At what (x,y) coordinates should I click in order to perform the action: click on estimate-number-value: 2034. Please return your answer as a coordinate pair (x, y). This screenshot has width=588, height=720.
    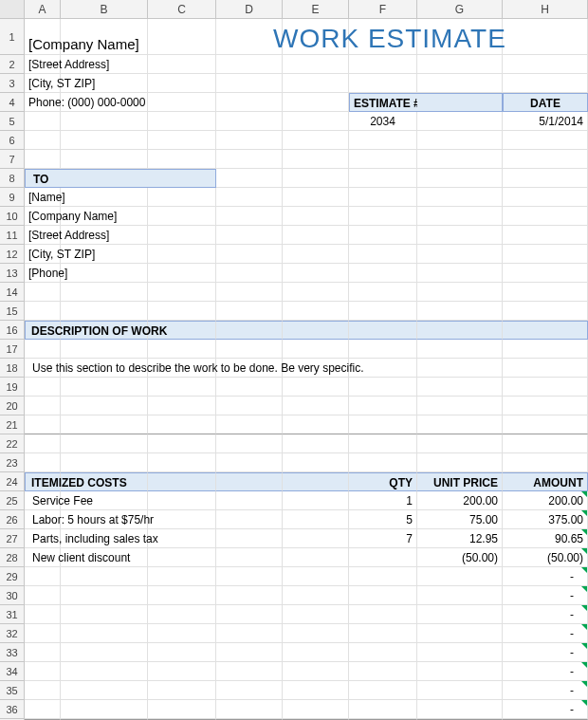
    Looking at the image, I should click on (383, 121).